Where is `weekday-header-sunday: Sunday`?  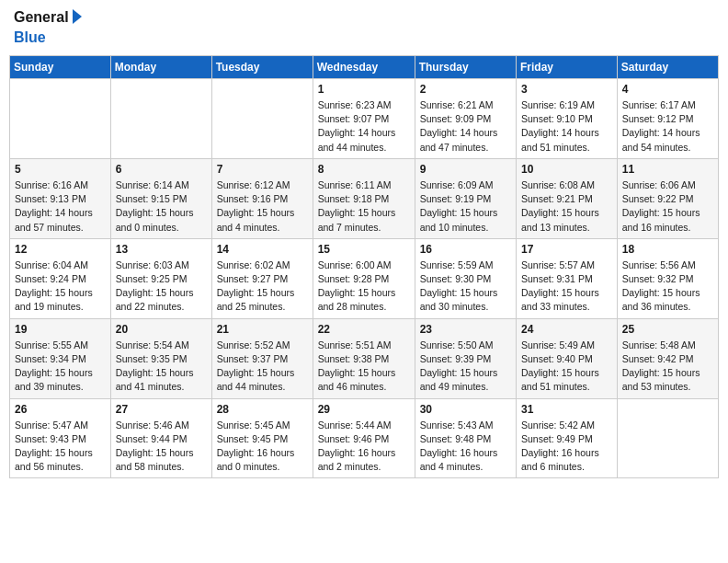 weekday-header-sunday: Sunday is located at coordinates (61, 68).